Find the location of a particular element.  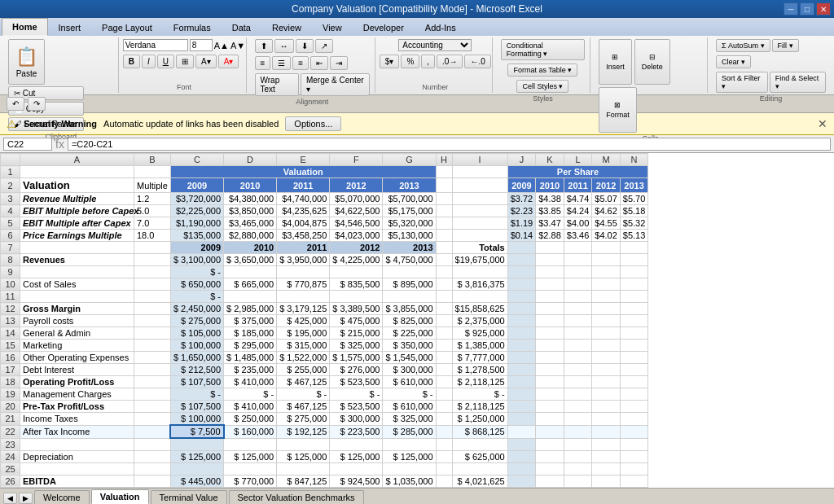

tab-insert: Insert is located at coordinates (70, 27).